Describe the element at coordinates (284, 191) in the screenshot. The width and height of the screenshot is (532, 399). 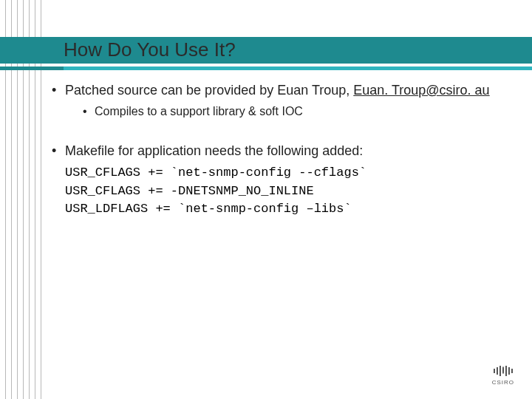
I see `code-block: USR_CFLAGS += `net-snmp-config --cflags`…` at that location.